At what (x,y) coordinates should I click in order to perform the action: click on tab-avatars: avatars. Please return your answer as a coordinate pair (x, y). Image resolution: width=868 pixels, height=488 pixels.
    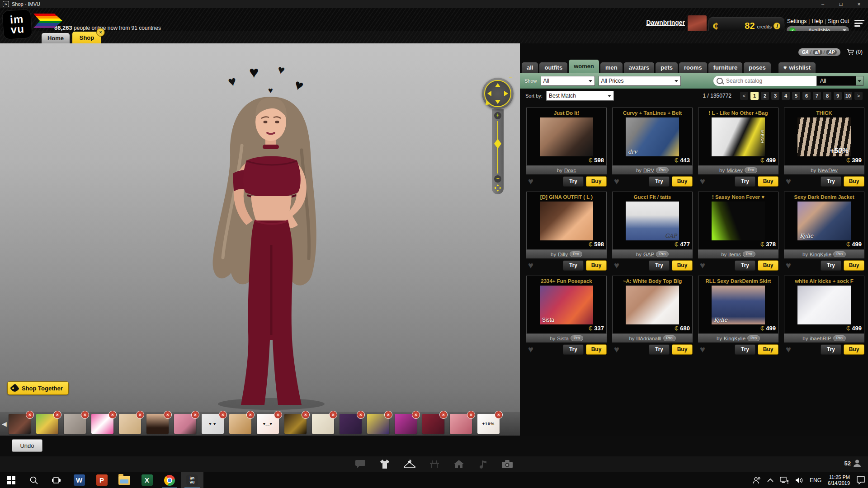
    Looking at the image, I should click on (639, 68).